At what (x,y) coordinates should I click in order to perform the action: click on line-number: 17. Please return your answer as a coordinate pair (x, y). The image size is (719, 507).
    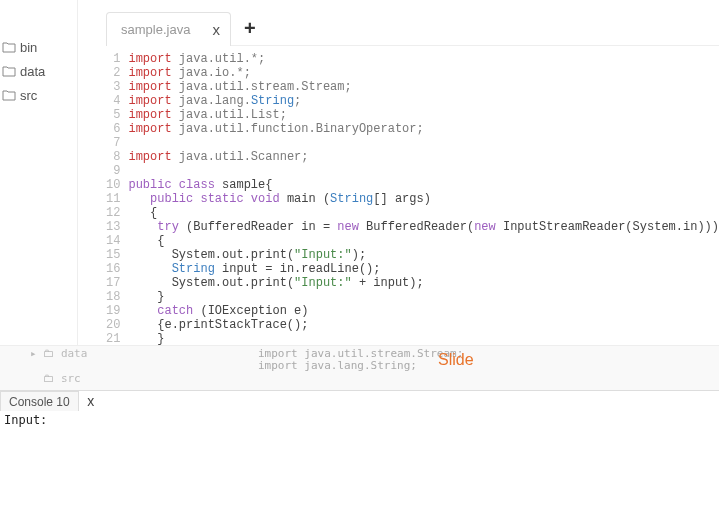
    Looking at the image, I should click on (113, 283).